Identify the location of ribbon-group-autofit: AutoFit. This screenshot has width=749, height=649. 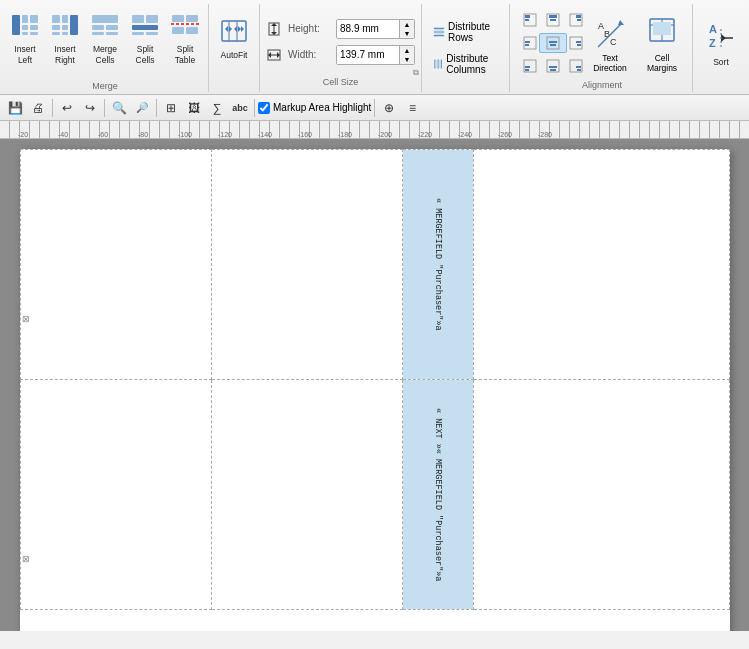
(234, 48).